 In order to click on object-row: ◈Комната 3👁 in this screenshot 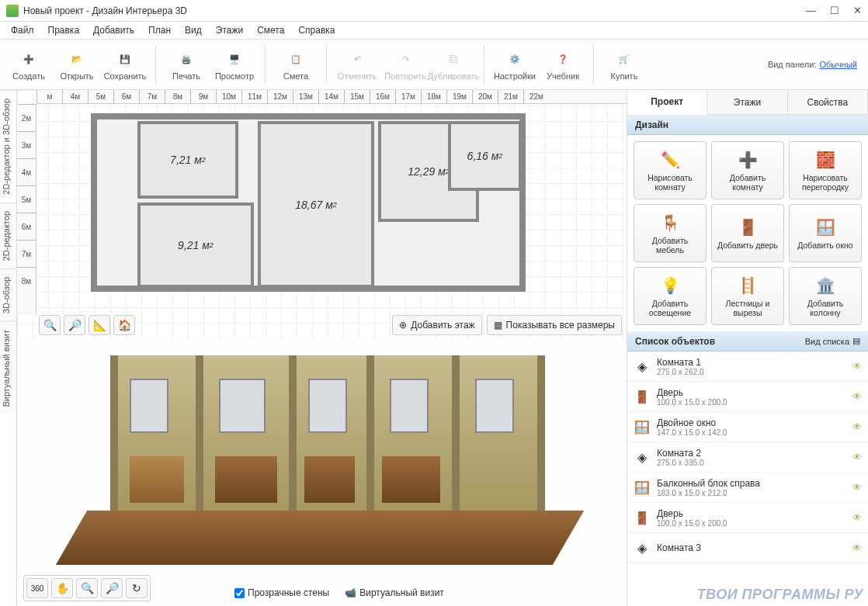, I will do `click(748, 548)`.